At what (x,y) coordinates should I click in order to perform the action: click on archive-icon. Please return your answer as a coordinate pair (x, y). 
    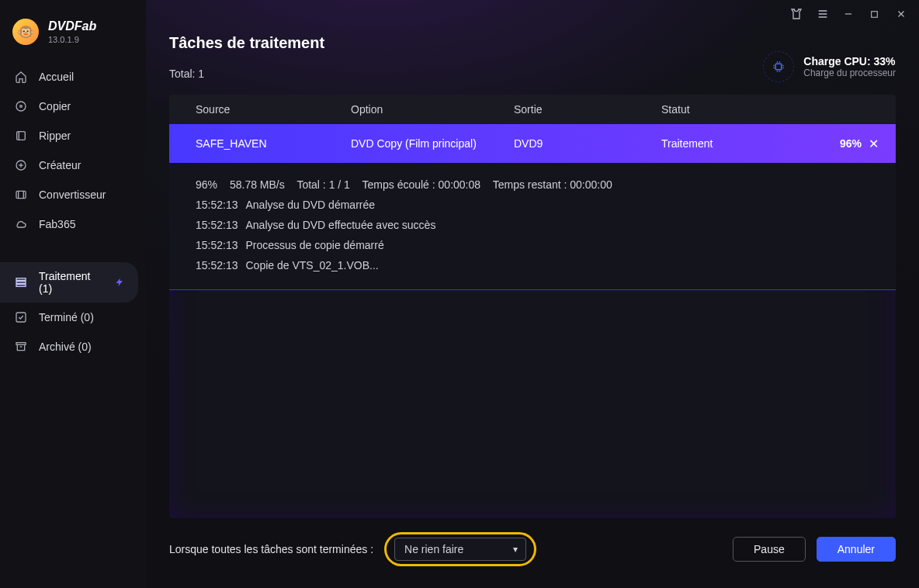
    Looking at the image, I should click on (21, 347).